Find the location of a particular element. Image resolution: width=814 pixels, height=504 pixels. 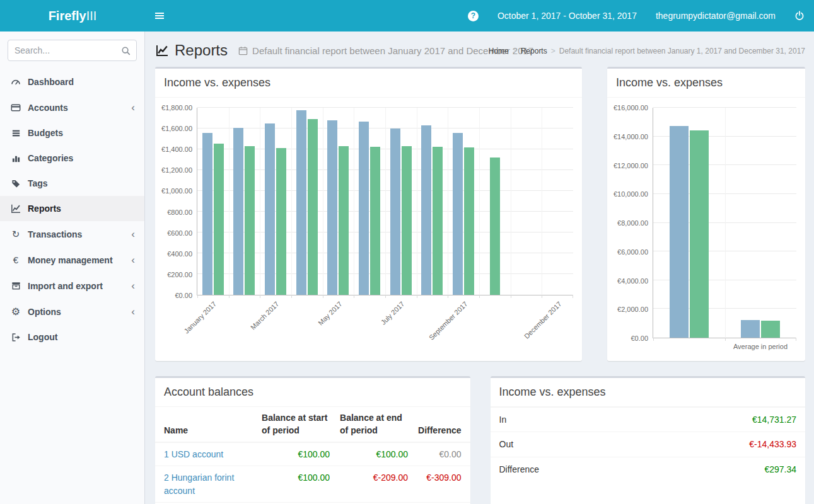

breadcrumb-reports-link: Reports is located at coordinates (534, 51).